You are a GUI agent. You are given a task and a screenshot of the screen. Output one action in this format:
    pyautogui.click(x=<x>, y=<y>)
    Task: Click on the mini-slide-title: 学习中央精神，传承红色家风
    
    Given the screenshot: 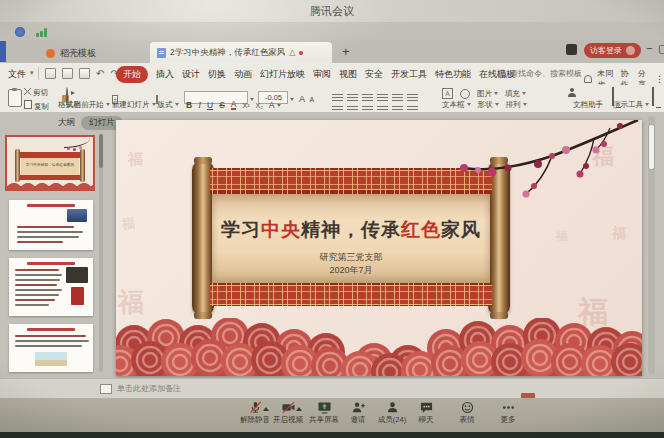 What is the action you would take?
    pyautogui.click(x=50, y=166)
    